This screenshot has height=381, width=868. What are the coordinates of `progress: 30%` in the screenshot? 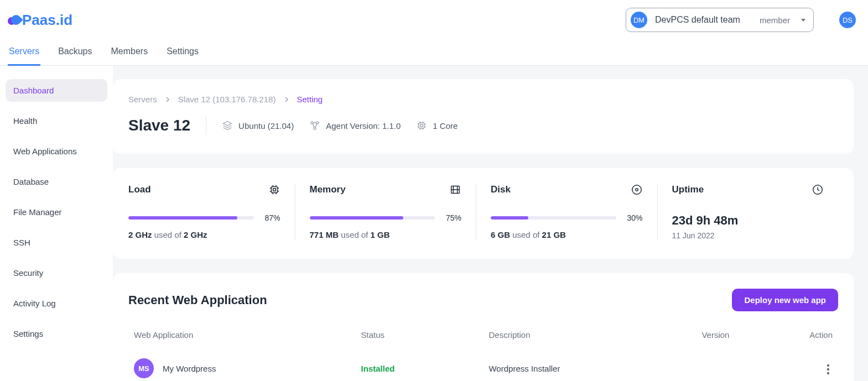 It's located at (566, 218).